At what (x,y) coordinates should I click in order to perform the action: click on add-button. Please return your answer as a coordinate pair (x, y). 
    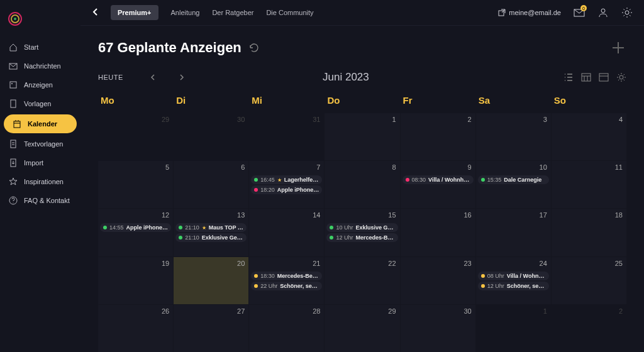
    Looking at the image, I should click on (618, 48).